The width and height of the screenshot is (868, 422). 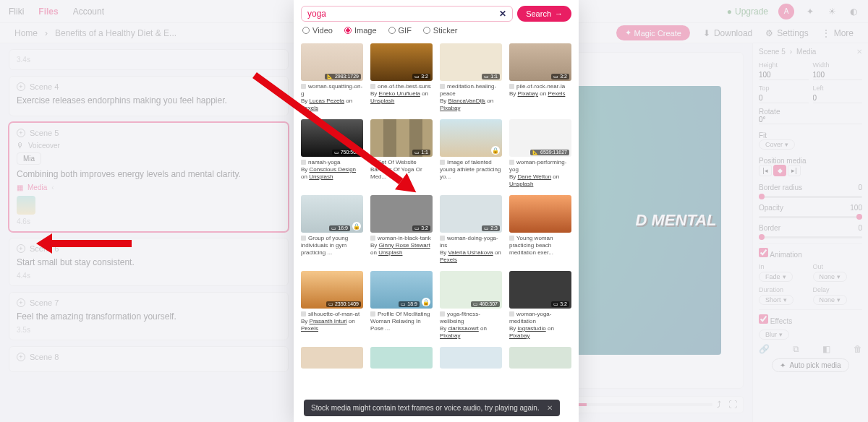 I want to click on upgrade-link: ● Upgrade, so click(x=748, y=12).